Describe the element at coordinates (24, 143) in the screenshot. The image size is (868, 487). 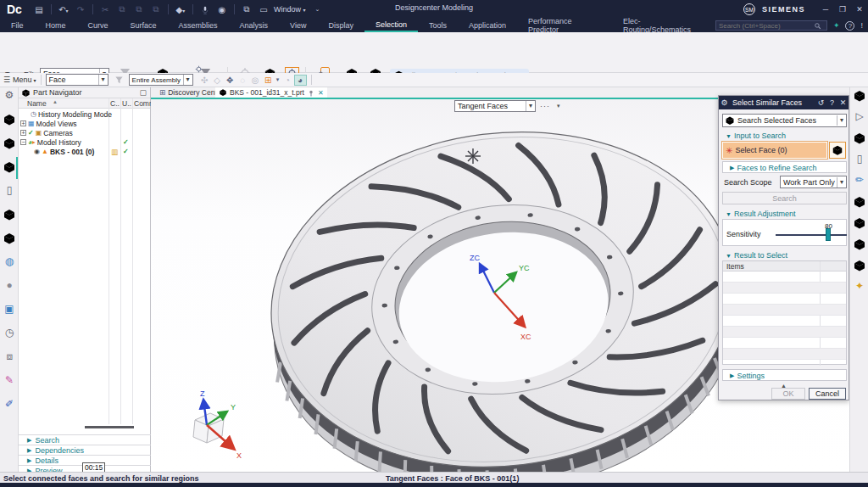
I see `expander-icon: −` at that location.